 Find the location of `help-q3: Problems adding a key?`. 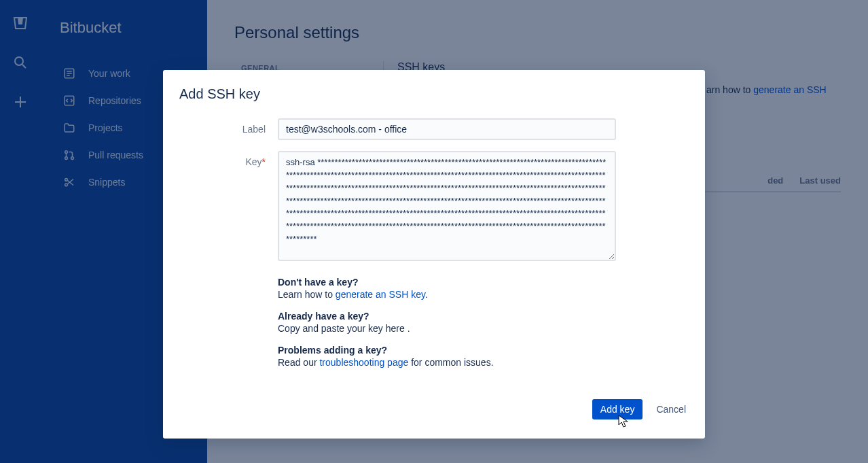

help-q3: Problems adding a key? is located at coordinates (484, 350).